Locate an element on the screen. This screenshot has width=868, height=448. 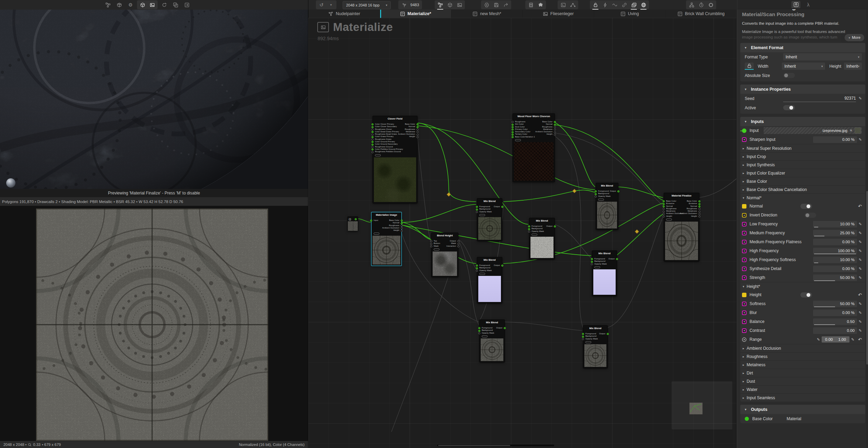
package-icon is located at coordinates (119, 5).